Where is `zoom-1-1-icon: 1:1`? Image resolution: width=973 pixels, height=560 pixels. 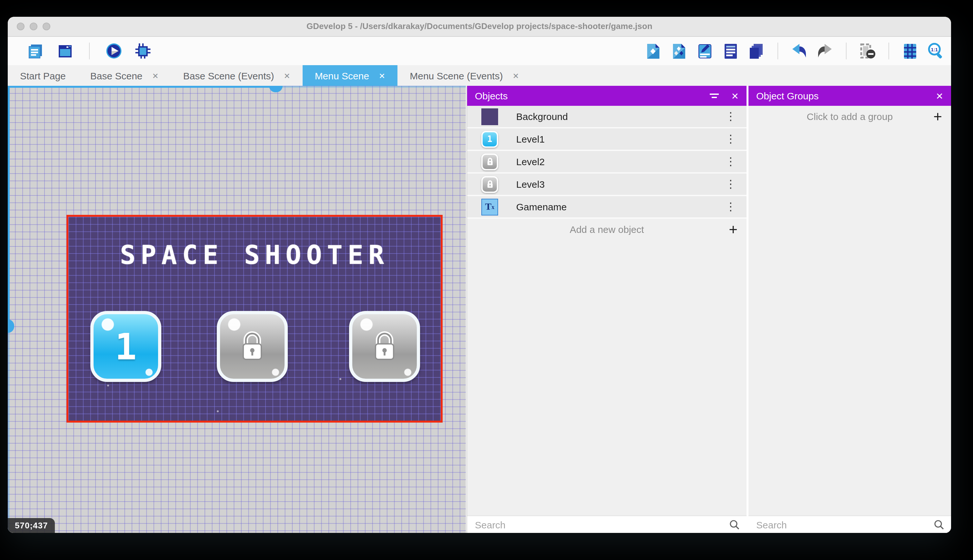 zoom-1-1-icon: 1:1 is located at coordinates (936, 51).